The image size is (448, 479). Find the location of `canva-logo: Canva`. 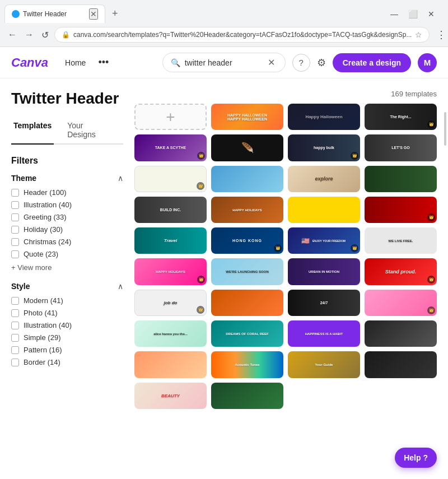

canva-logo: Canva is located at coordinates (30, 63).